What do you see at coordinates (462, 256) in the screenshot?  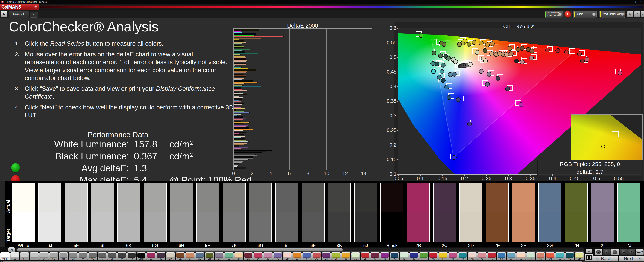 I see `patch-button-4J: 4J` at bounding box center [462, 256].